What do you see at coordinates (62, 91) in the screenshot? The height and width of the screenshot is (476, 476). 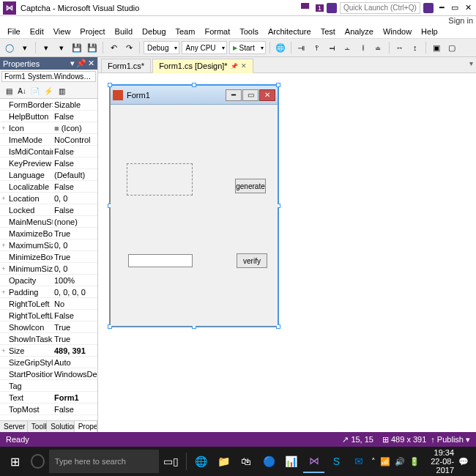 I see `prop-pages-icon: ▥` at bounding box center [62, 91].